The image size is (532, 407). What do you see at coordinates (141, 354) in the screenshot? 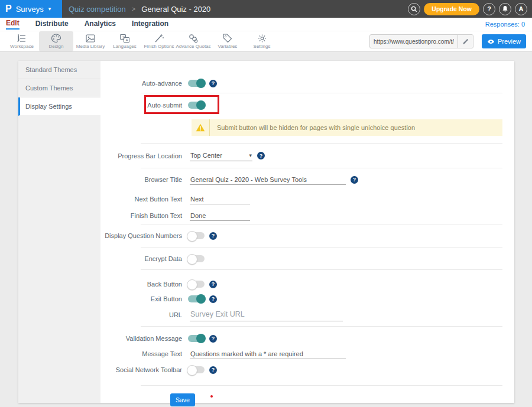
I see `message-text-label: Message Text` at bounding box center [141, 354].